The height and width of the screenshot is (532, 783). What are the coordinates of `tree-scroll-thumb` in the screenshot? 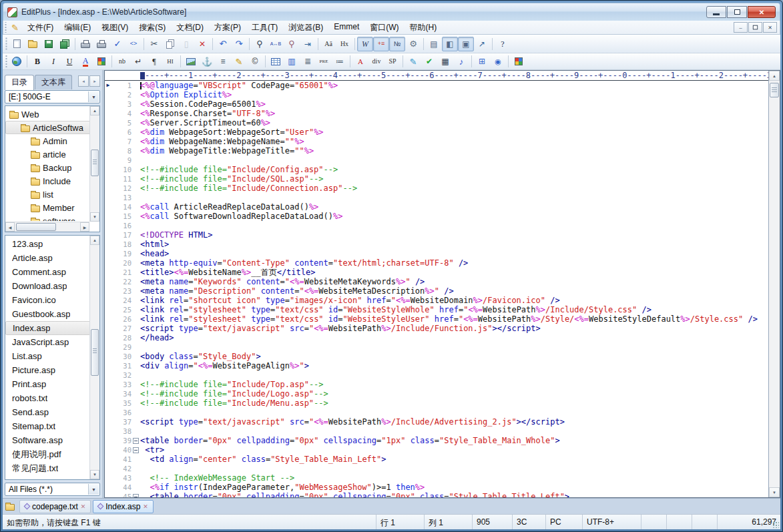 It's located at (95, 163).